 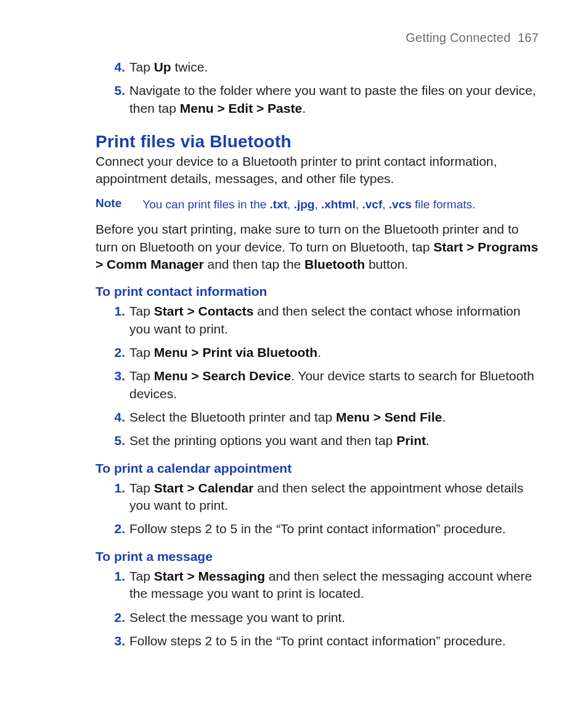 What do you see at coordinates (317, 67) in the screenshot?
I see `step-4: 4. Tap Up twice.` at bounding box center [317, 67].